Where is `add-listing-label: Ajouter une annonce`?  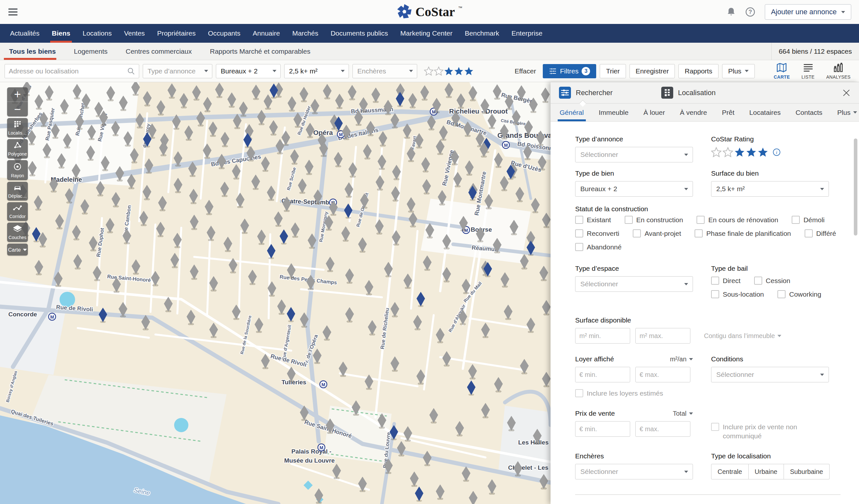 add-listing-label: Ajouter une annonce is located at coordinates (804, 12).